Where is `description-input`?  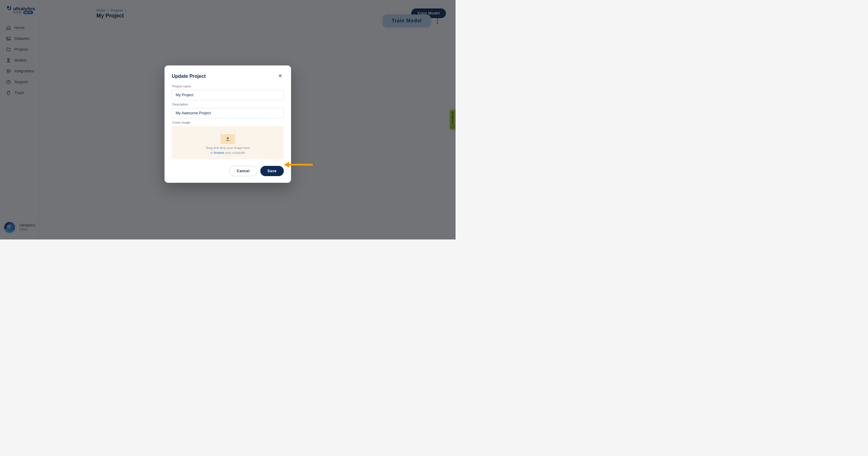
description-input is located at coordinates (228, 113).